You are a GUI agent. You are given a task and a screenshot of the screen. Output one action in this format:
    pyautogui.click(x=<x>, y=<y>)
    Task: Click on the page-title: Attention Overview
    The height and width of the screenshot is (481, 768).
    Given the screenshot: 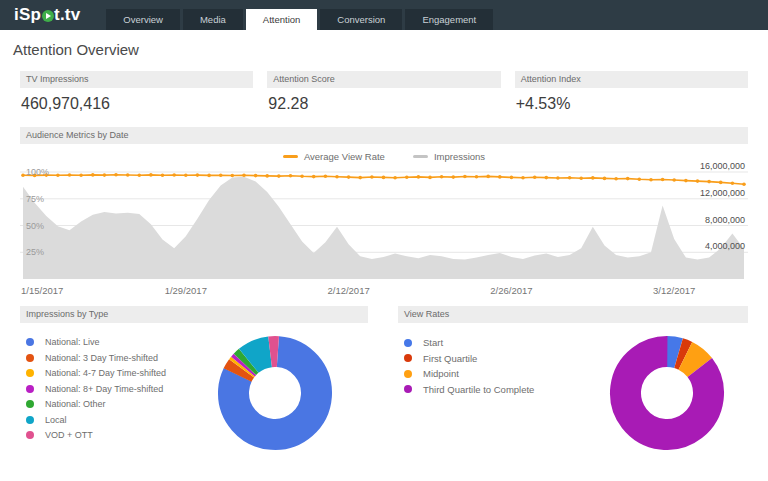 What is the action you would take?
    pyautogui.click(x=380, y=50)
    